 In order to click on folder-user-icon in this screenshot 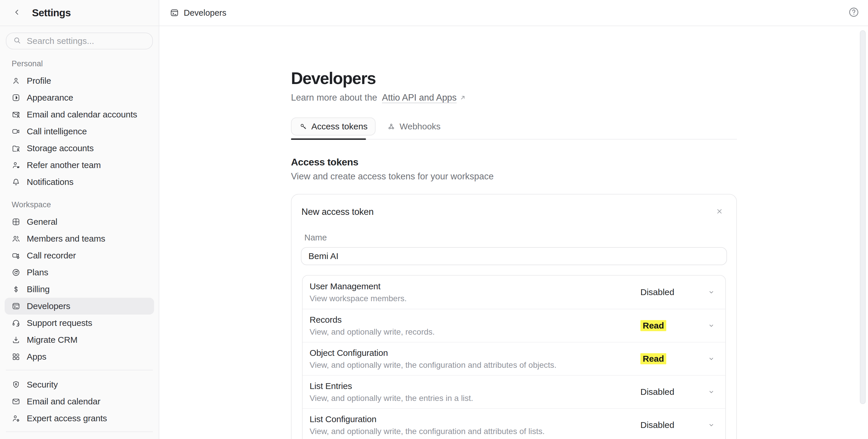, I will do `click(16, 148)`.